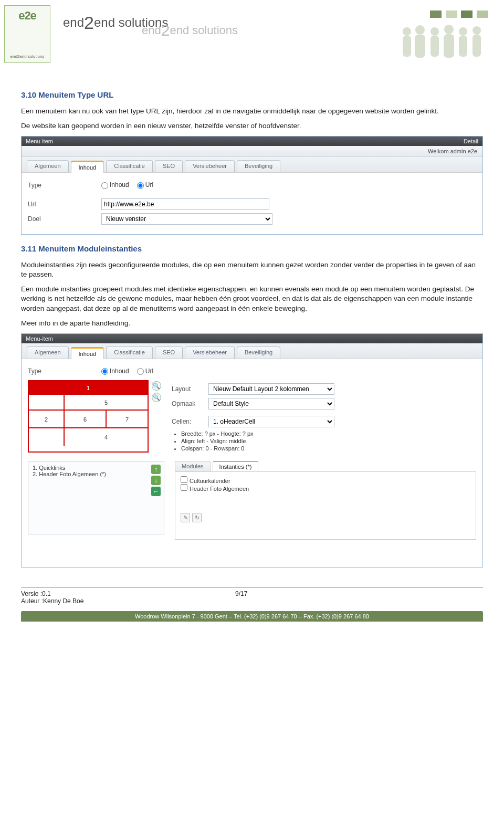 The height and width of the screenshot is (830, 504). What do you see at coordinates (63, 601) in the screenshot?
I see `auteur-value: Kenny De Boe` at bounding box center [63, 601].